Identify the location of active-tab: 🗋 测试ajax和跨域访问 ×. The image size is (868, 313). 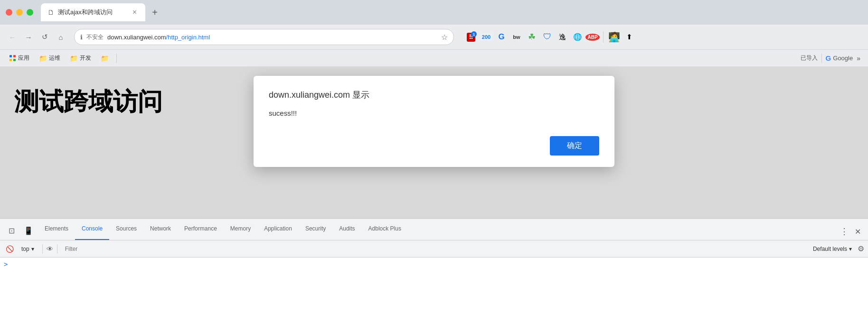
(93, 12).